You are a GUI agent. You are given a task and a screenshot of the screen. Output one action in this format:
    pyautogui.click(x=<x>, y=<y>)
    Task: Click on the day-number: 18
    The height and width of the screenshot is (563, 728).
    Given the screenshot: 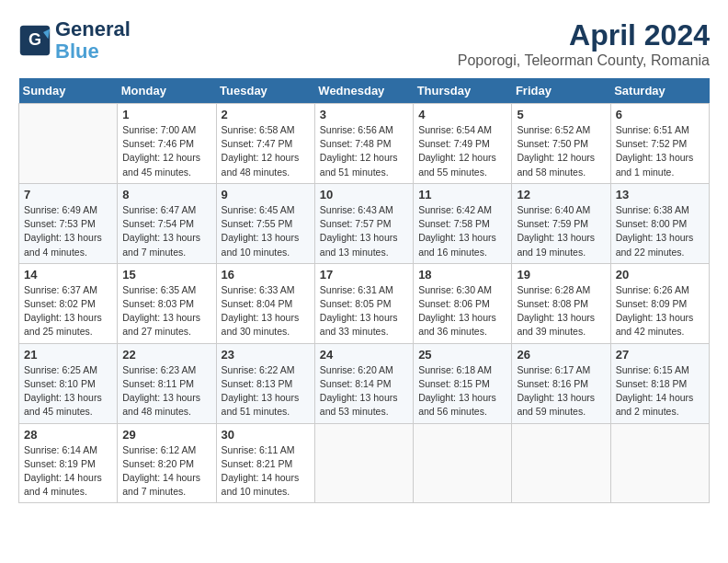 What is the action you would take?
    pyautogui.click(x=462, y=274)
    